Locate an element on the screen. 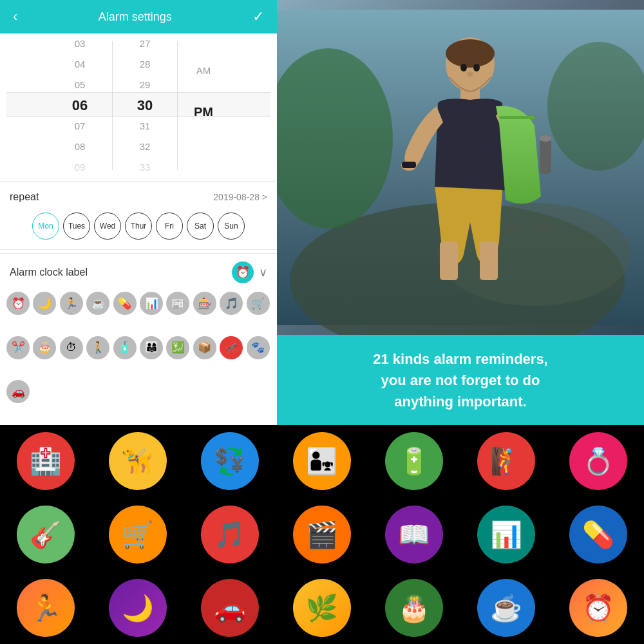 The width and height of the screenshot is (644, 644). bottom-icon-book: 📖 is located at coordinates (414, 535).